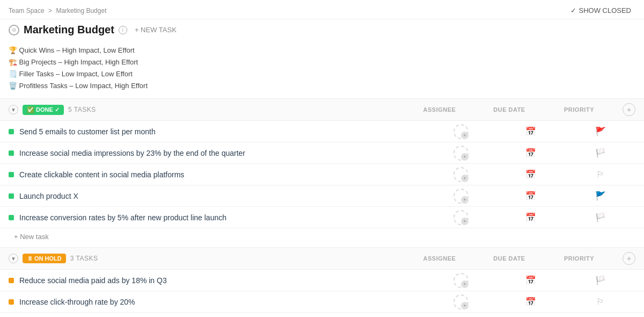  I want to click on priority-flag: 🏳, so click(601, 175).